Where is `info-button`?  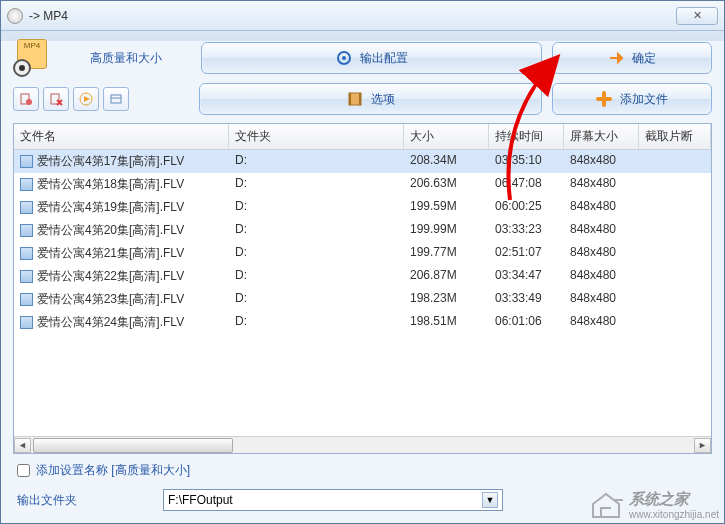 info-button is located at coordinates (116, 99).